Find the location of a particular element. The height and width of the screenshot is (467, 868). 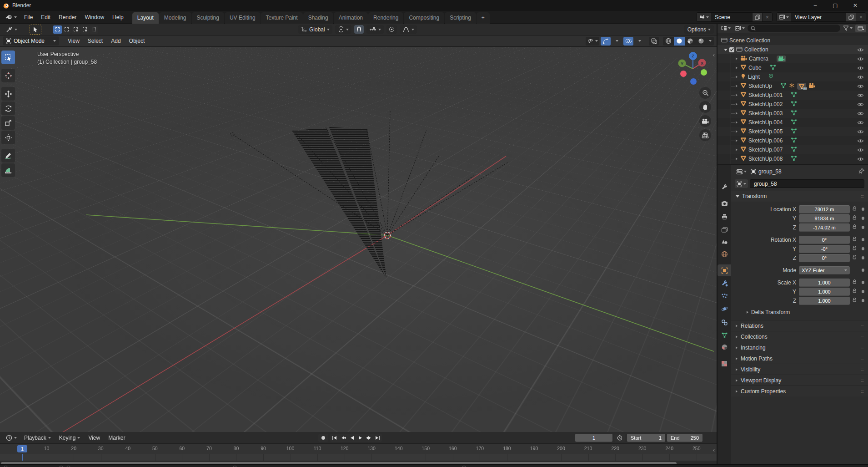

workspace-tab-compositing: Compositing is located at coordinates (424, 18).